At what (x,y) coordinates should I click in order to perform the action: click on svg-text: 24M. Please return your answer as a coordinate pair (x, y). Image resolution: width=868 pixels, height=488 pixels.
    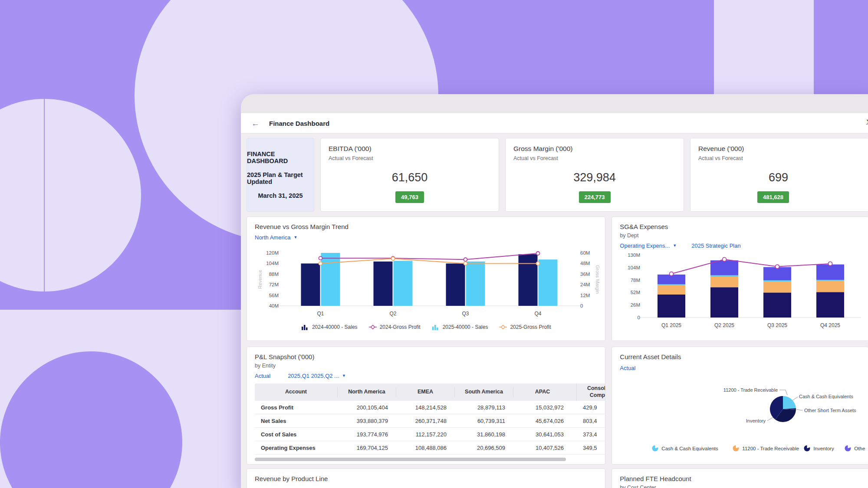
    Looking at the image, I should click on (585, 285).